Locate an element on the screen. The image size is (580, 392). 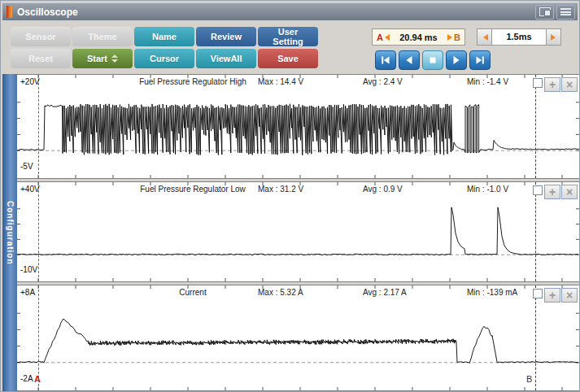
play-button is located at coordinates (456, 60).